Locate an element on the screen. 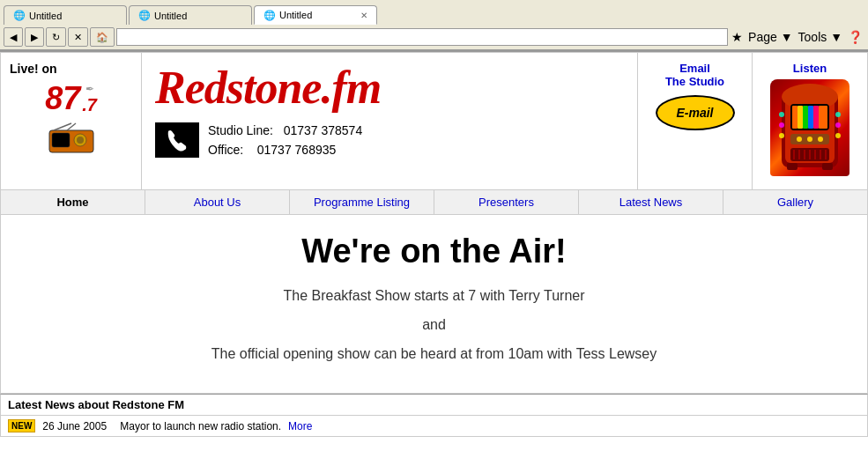 The width and height of the screenshot is (868, 473). main-heading: We're on the Air! is located at coordinates (434, 252).